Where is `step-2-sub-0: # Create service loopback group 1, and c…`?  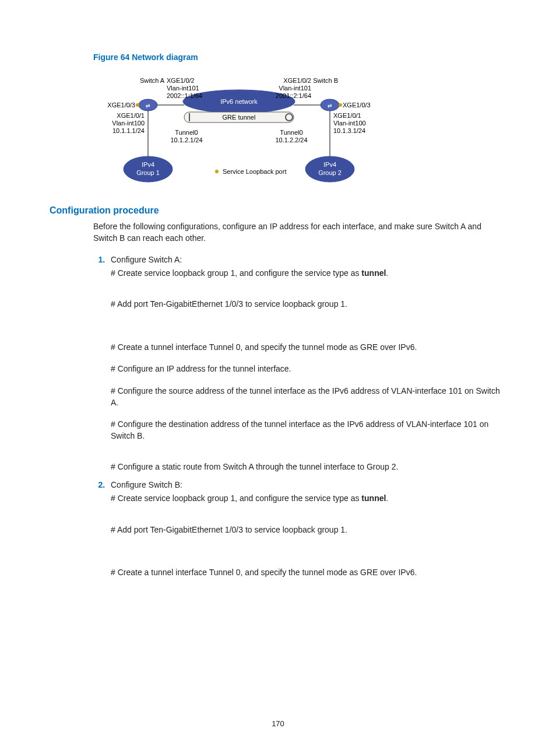 step-2-sub-0: # Create service loopback group 1, and c… is located at coordinates (309, 499).